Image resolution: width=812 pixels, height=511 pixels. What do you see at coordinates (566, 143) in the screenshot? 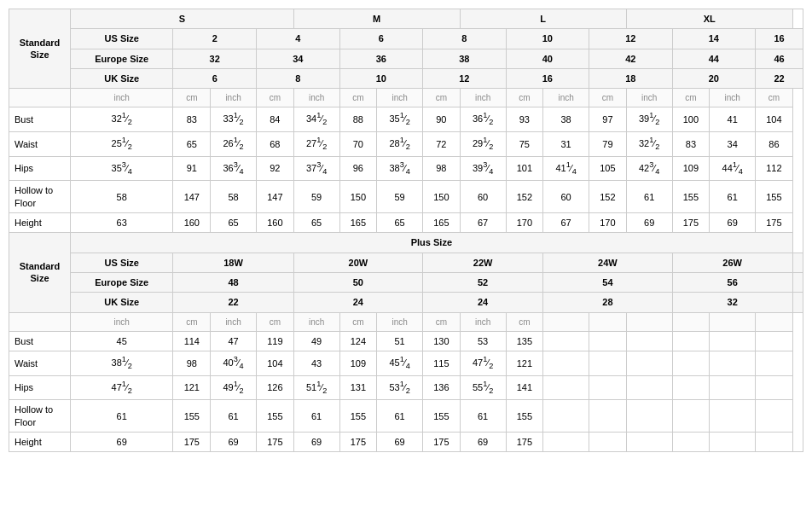
I see `waist-value: 31` at bounding box center [566, 143].